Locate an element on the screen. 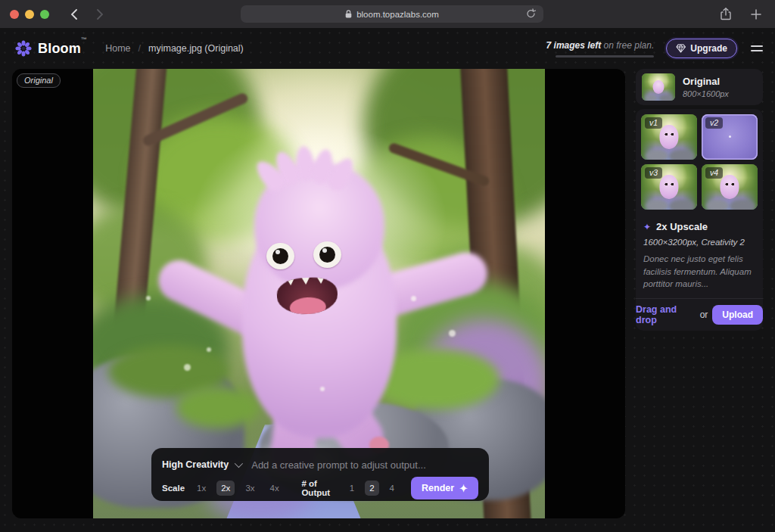  original-view-badge: Original is located at coordinates (39, 80).